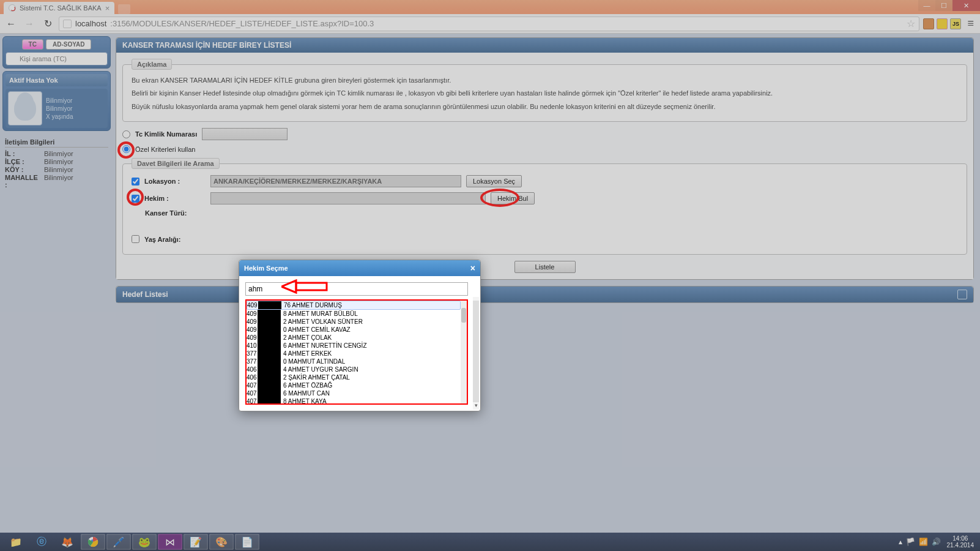  Describe the element at coordinates (136, 181) in the screenshot. I see `checkbox-lokasyon` at that location.